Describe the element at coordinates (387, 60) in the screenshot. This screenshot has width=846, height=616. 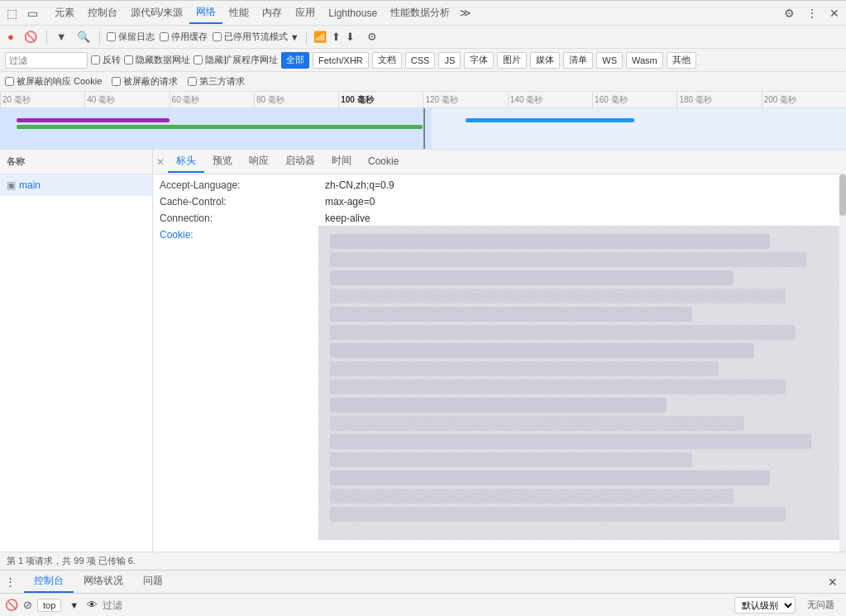
I see `doc-filter-button: 文档` at that location.